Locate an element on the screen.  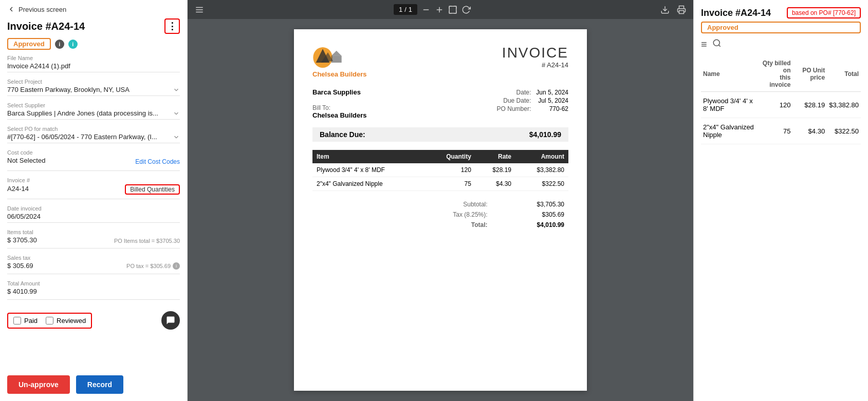
project-value: 770 Eastern Parkway, Brooklyn, NY, USA is located at coordinates (68, 89).